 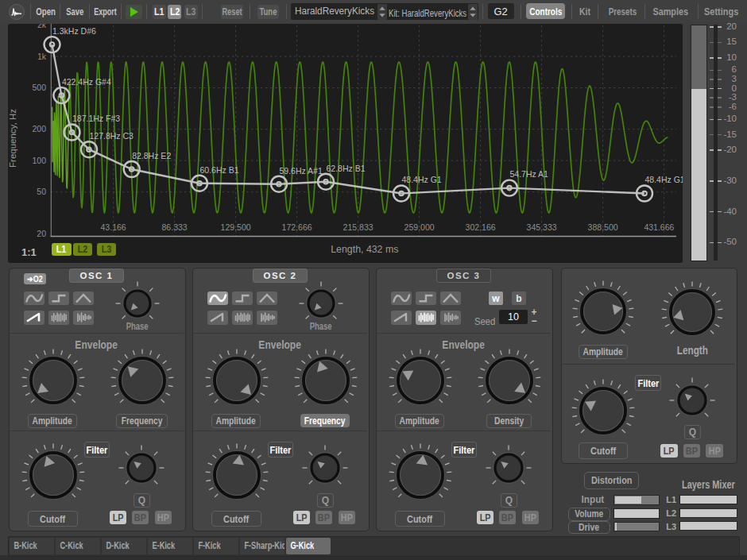 I want to click on svg-text: 1.3kHz D#6, so click(x=75, y=31).